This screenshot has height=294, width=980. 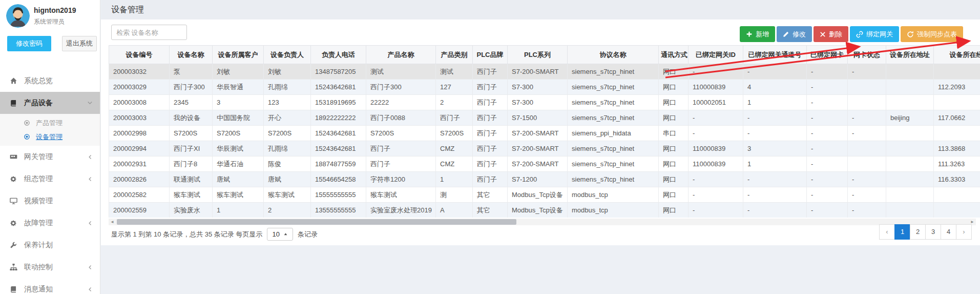 What do you see at coordinates (49, 123) in the screenshot?
I see `sidebar-subitem-label: 产品管理` at bounding box center [49, 123].